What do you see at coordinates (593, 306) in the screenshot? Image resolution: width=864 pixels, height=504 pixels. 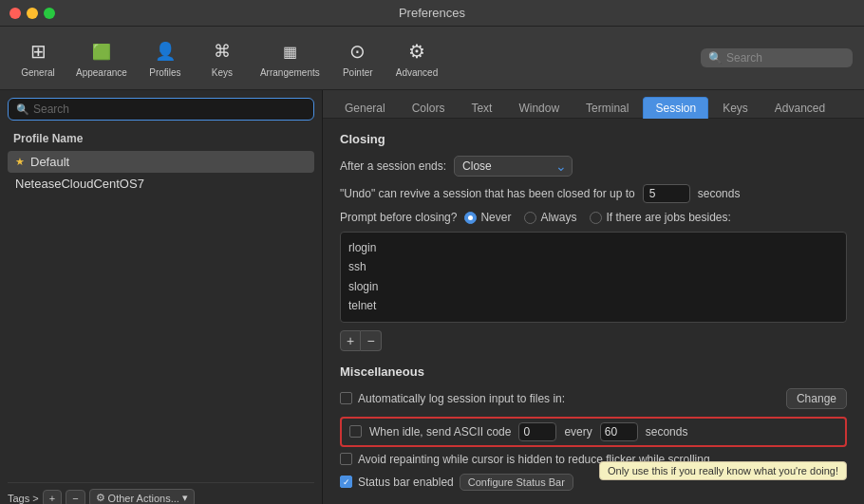 I see `job-item-telnet: telnet` at bounding box center [593, 306].